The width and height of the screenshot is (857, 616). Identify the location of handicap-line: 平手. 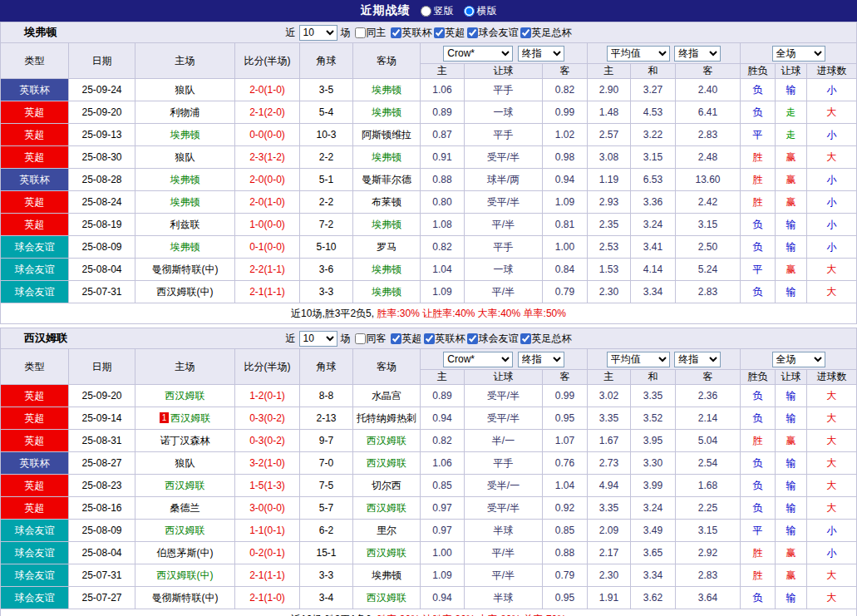
(504, 90).